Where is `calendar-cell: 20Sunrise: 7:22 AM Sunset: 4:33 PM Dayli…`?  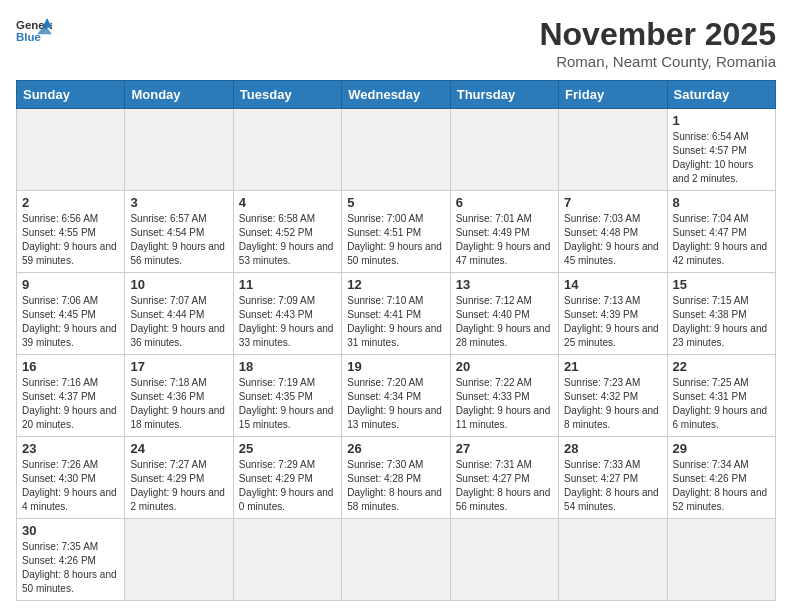 calendar-cell: 20Sunrise: 7:22 AM Sunset: 4:33 PM Dayli… is located at coordinates (504, 396).